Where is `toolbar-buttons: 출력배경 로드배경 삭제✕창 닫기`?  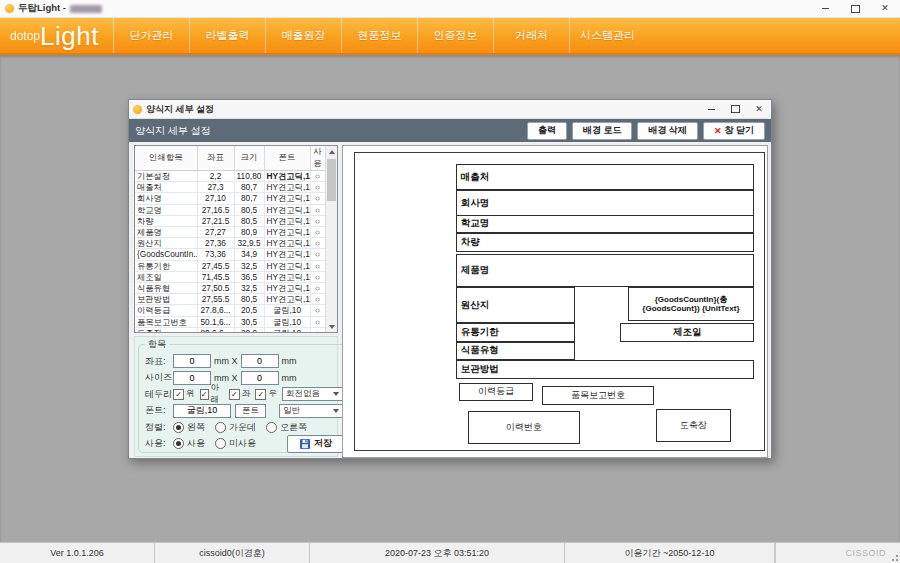 toolbar-buttons: 출력배경 로드배경 삭제✕창 닫기 is located at coordinates (646, 131).